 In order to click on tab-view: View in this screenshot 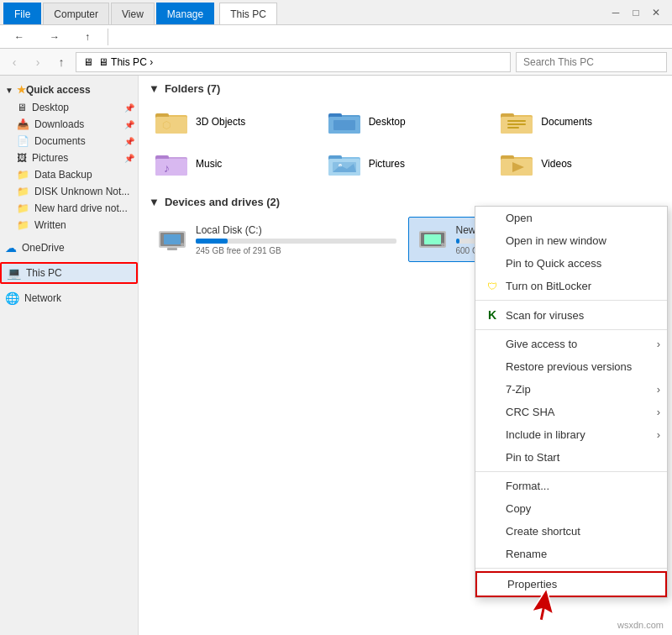, I will do `click(133, 13)`.